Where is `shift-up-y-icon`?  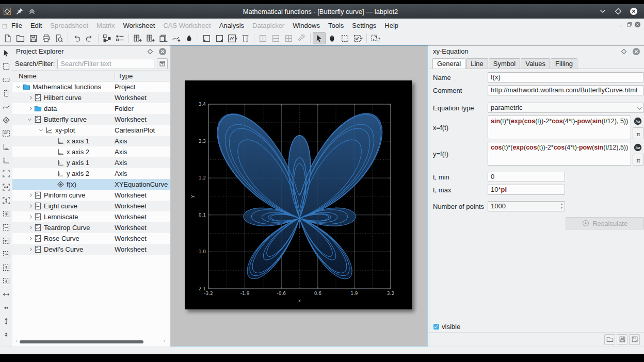 shift-up-y-icon is located at coordinates (6, 268).